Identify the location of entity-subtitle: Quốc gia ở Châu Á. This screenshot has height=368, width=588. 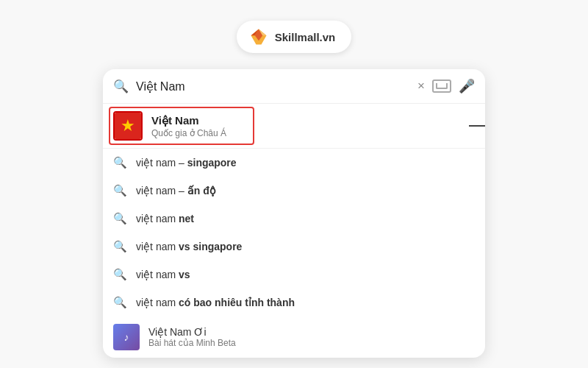
(313, 133).